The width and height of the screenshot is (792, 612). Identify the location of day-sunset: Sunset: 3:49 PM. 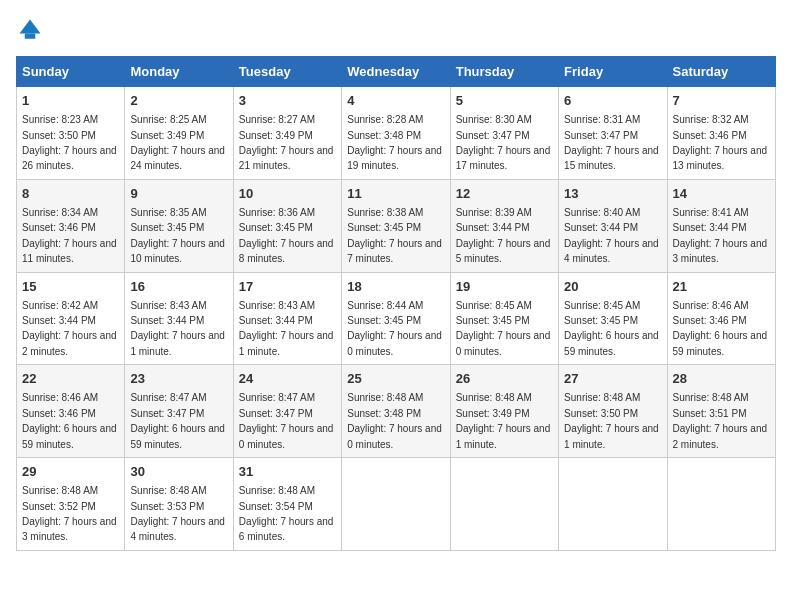
(167, 136).